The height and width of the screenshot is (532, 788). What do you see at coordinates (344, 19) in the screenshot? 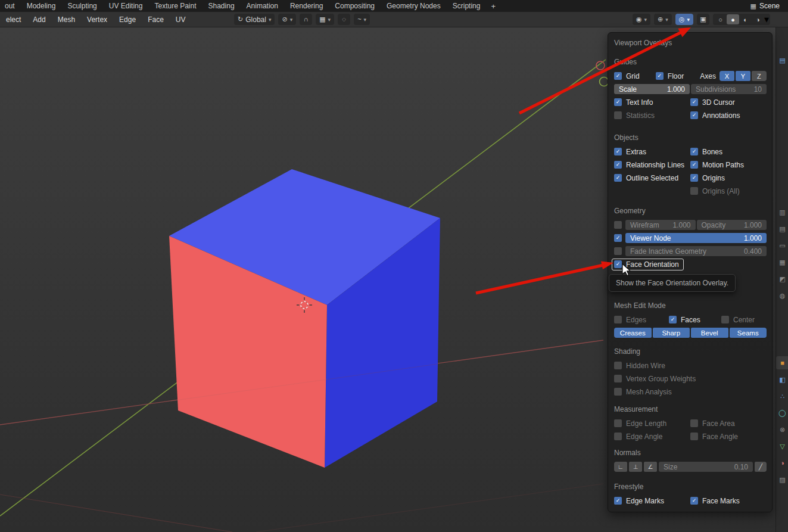
I see `proportional-editing-toggle: ◌` at bounding box center [344, 19].